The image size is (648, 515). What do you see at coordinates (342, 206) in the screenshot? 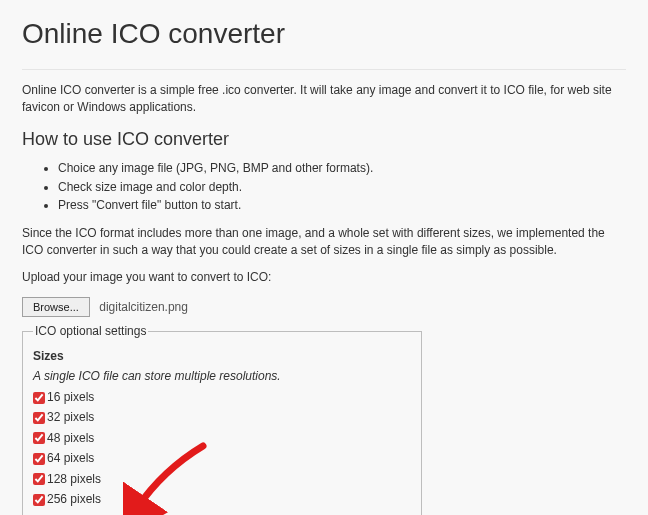
I see `howto-step: Press "Convert file" button to start.` at bounding box center [342, 206].